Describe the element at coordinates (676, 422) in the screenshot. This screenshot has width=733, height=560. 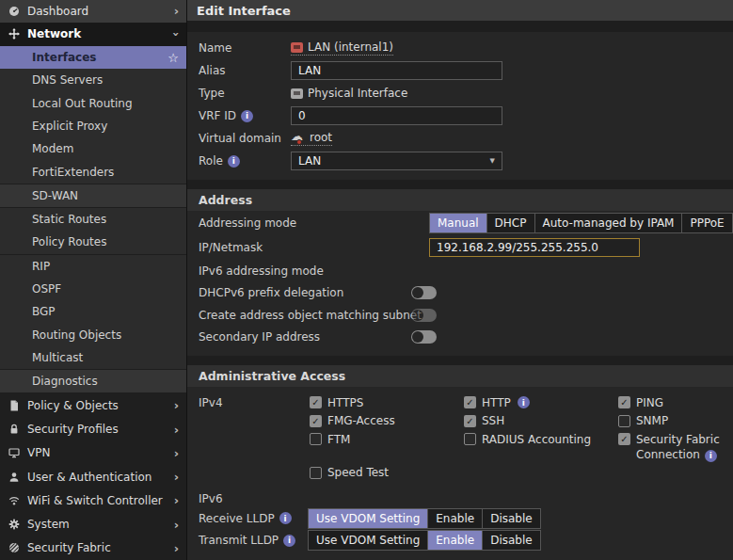
I see `checkbox-snmp: SNMP` at that location.